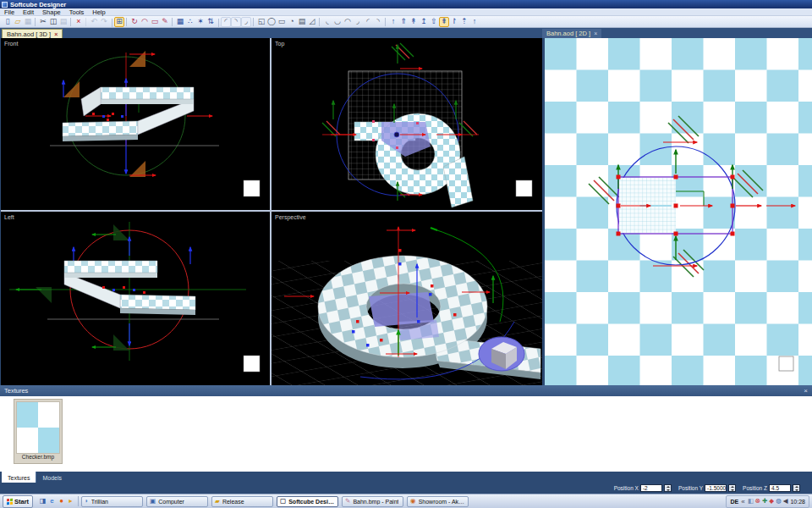  Describe the element at coordinates (135, 298) in the screenshot. I see `viewport-left: Left` at that location.